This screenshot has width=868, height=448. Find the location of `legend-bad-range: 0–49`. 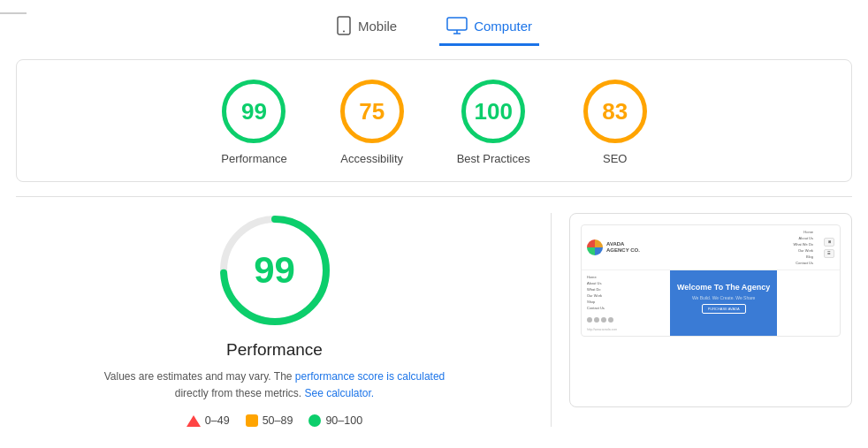

legend-bad-range: 0–49 is located at coordinates (217, 421).